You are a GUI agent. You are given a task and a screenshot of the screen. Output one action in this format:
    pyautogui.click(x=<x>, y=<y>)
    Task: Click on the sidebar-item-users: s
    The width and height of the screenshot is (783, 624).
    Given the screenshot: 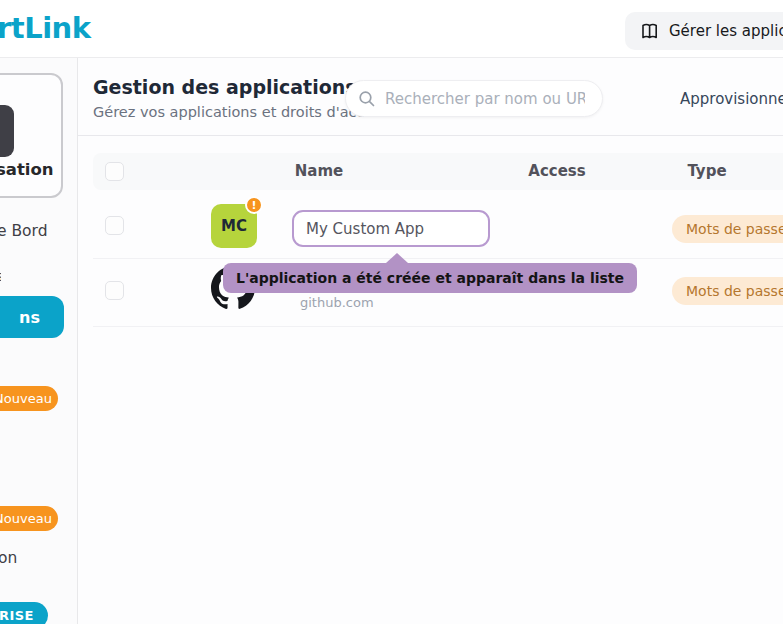 What is the action you would take?
    pyautogui.click(x=0, y=276)
    